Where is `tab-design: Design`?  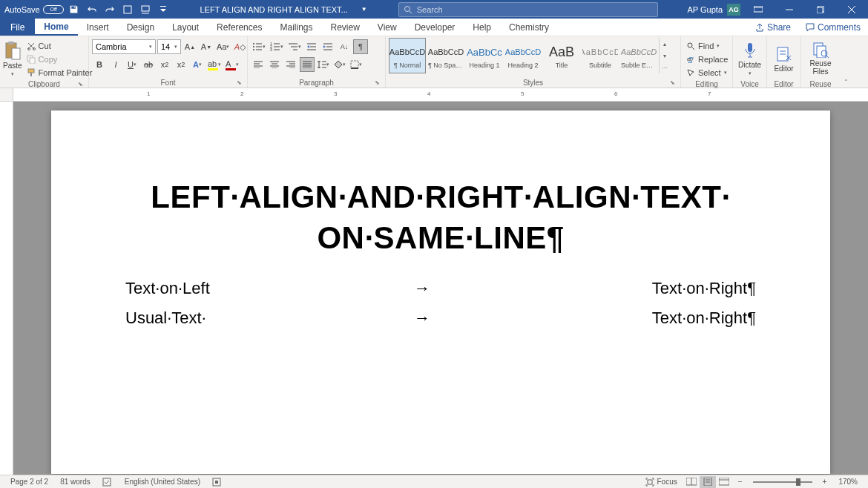
tab-design: Design is located at coordinates (141, 27).